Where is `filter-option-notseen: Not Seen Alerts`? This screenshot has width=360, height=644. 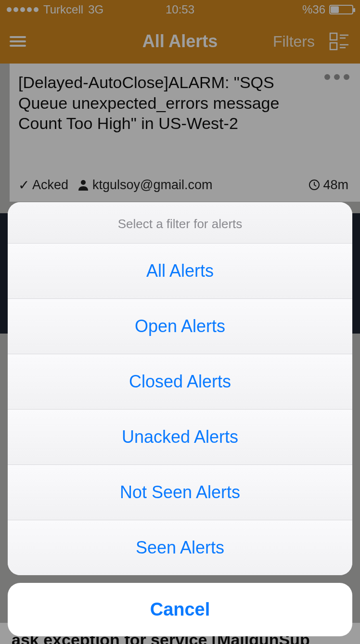
filter-option-notseen: Not Seen Alerts is located at coordinates (180, 493).